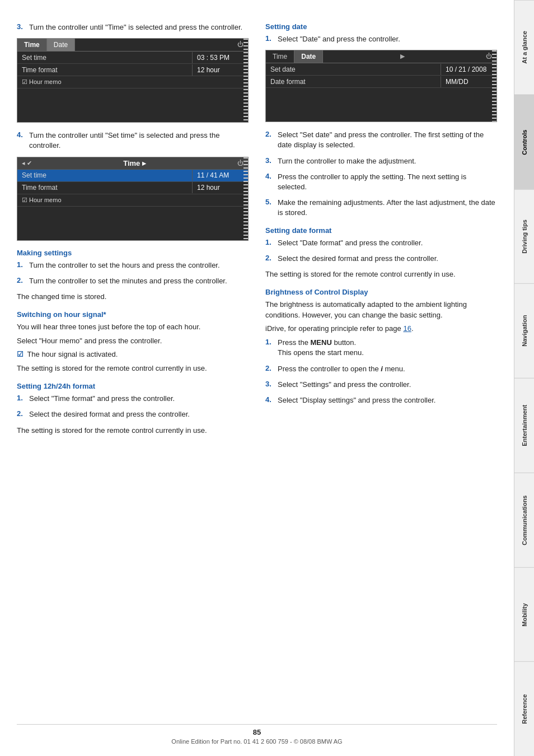 Image resolution: width=534 pixels, height=756 pixels. Describe the element at coordinates (381, 369) in the screenshot. I see `brightness-step-2: 2. Press the controller to open the i me…` at that location.